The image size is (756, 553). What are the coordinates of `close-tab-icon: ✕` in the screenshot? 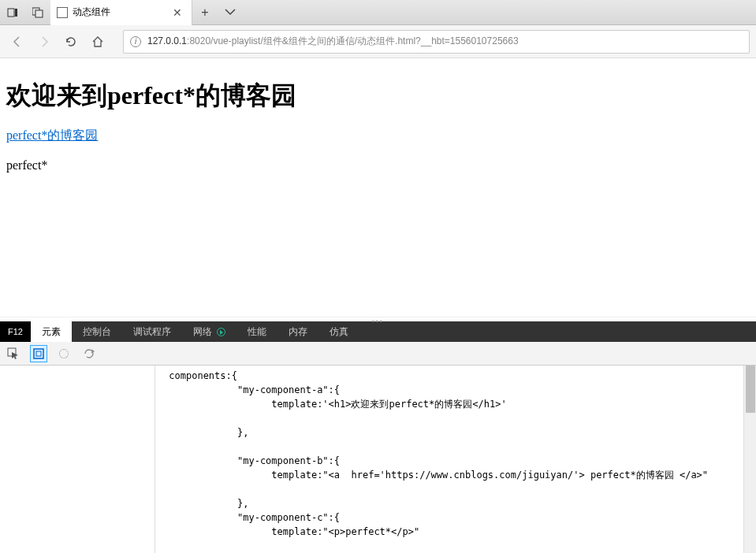 It's located at (177, 13).